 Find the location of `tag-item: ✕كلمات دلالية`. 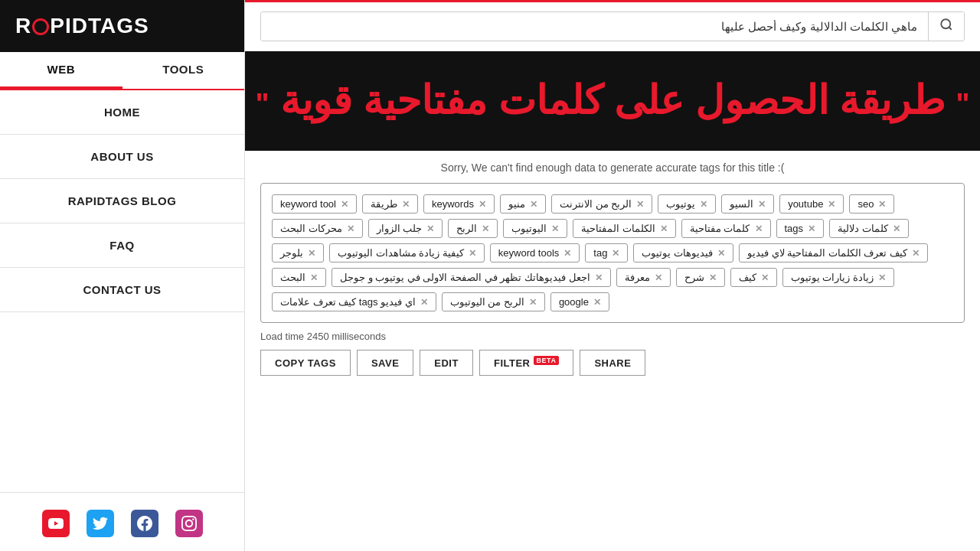

tag-item: ✕كلمات دلالية is located at coordinates (869, 228).